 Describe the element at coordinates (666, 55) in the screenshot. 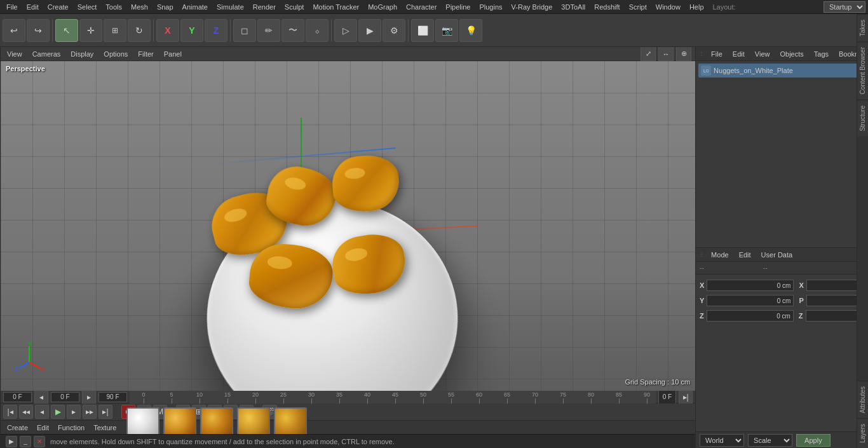

I see `viewport-2d-btn: ↔` at that location.